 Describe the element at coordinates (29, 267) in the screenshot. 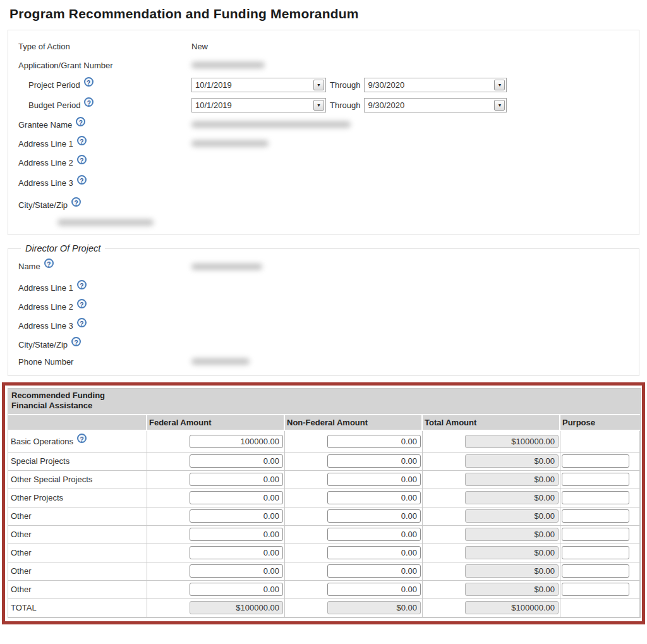

I see `director-name-label: Name` at that location.